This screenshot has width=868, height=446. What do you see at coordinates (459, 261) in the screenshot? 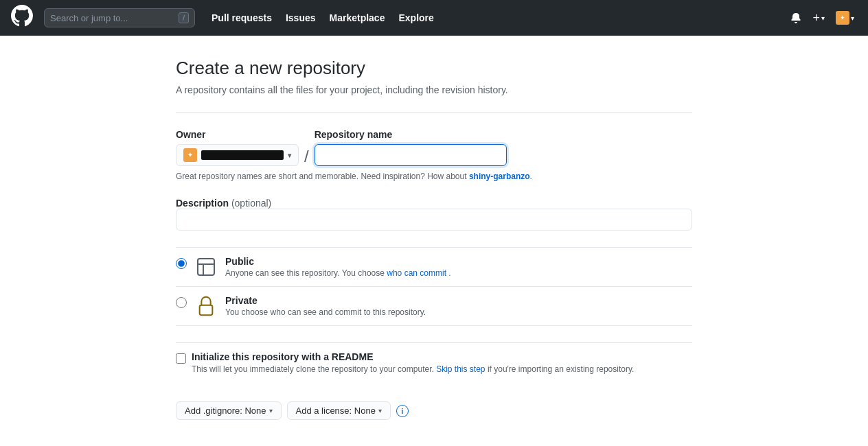
I see `public-title: Public` at bounding box center [459, 261].